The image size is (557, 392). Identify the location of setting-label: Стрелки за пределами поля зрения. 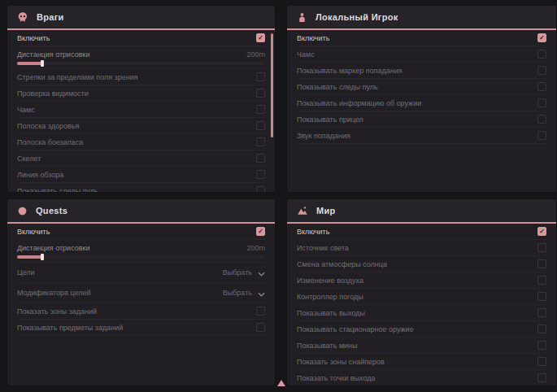
(78, 77).